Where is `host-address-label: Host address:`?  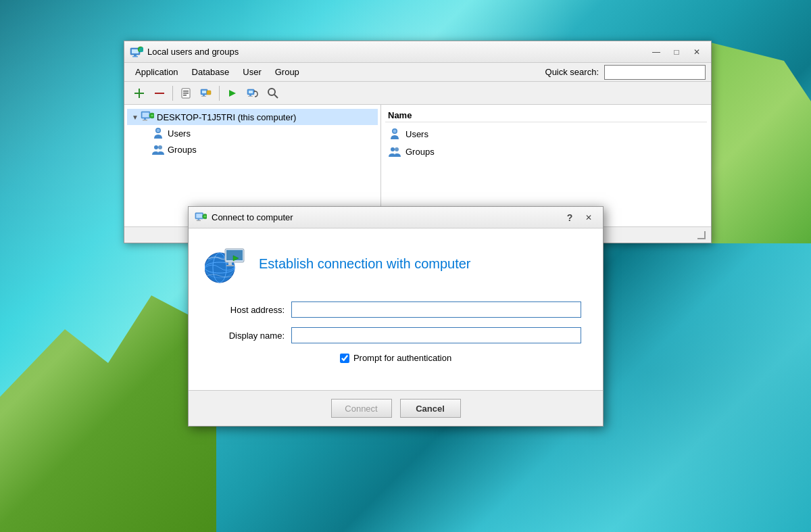
host-address-label: Host address: is located at coordinates (247, 310).